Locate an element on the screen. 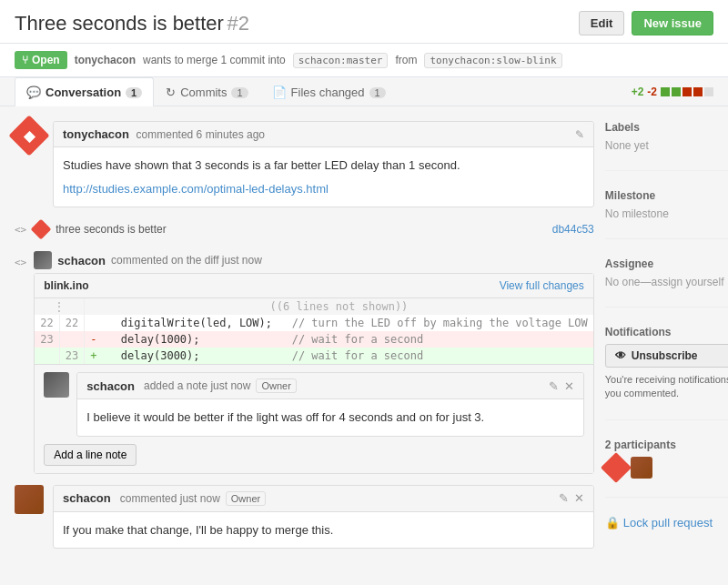  sidebar-participants: 2 participants is located at coordinates (666, 459).